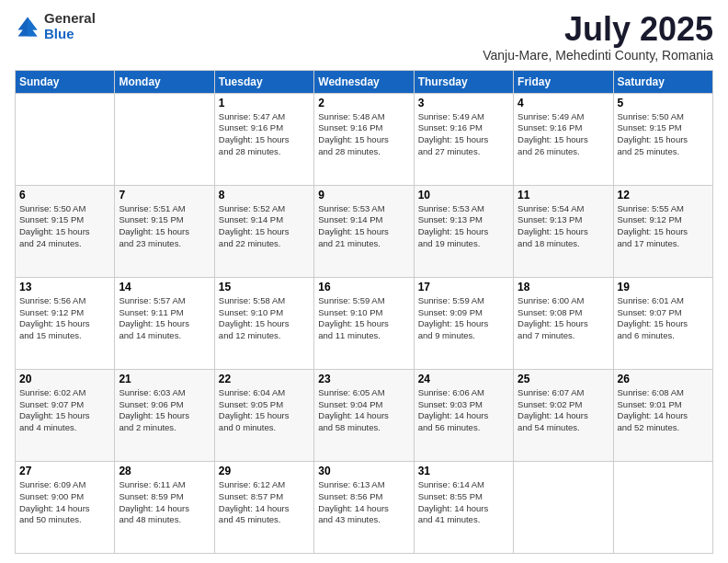  What do you see at coordinates (64, 471) in the screenshot?
I see `day-number: 27` at bounding box center [64, 471].